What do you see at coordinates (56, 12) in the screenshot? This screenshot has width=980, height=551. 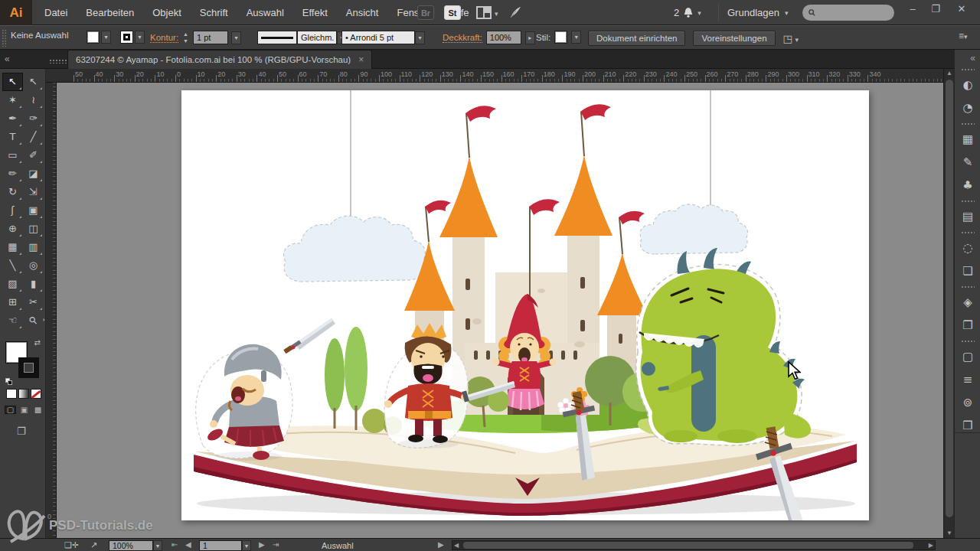 I see `menu-item-datei: Datei` at bounding box center [56, 12].